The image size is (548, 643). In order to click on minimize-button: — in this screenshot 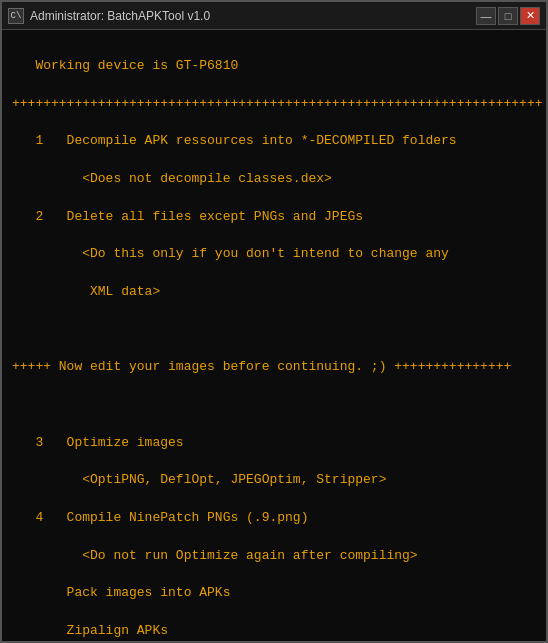, I will do `click(486, 16)`.